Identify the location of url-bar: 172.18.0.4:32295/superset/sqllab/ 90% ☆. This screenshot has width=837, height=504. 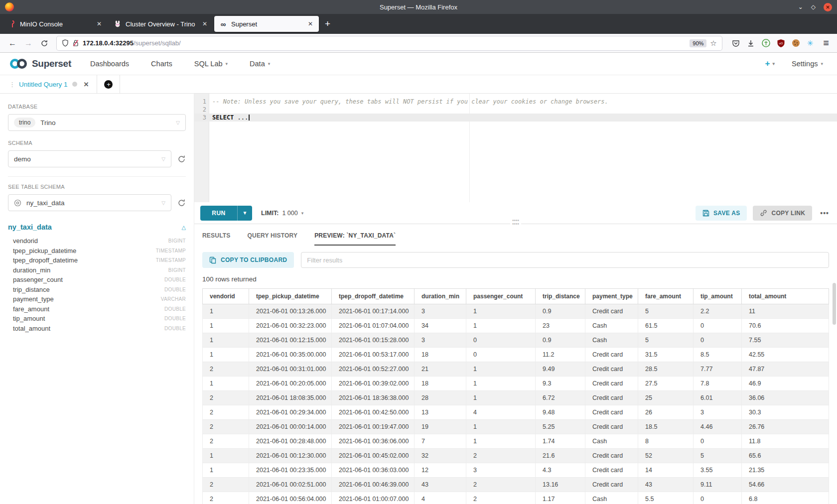
(390, 43).